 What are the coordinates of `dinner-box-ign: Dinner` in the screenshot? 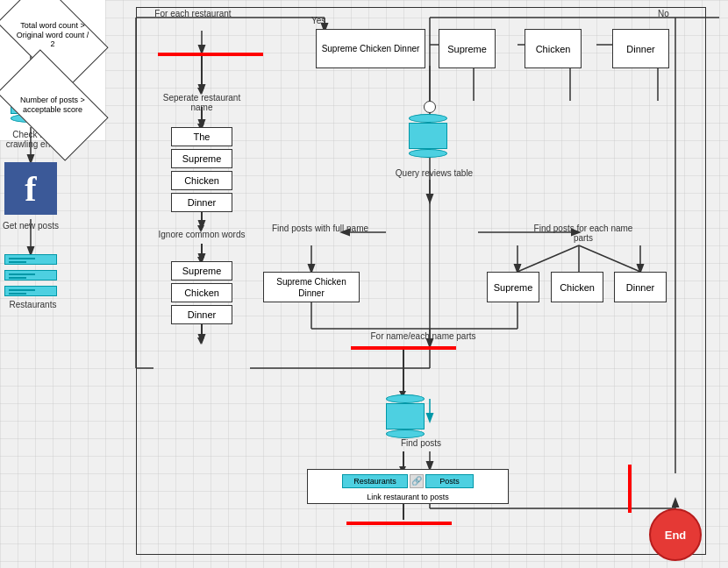 It's located at (202, 315).